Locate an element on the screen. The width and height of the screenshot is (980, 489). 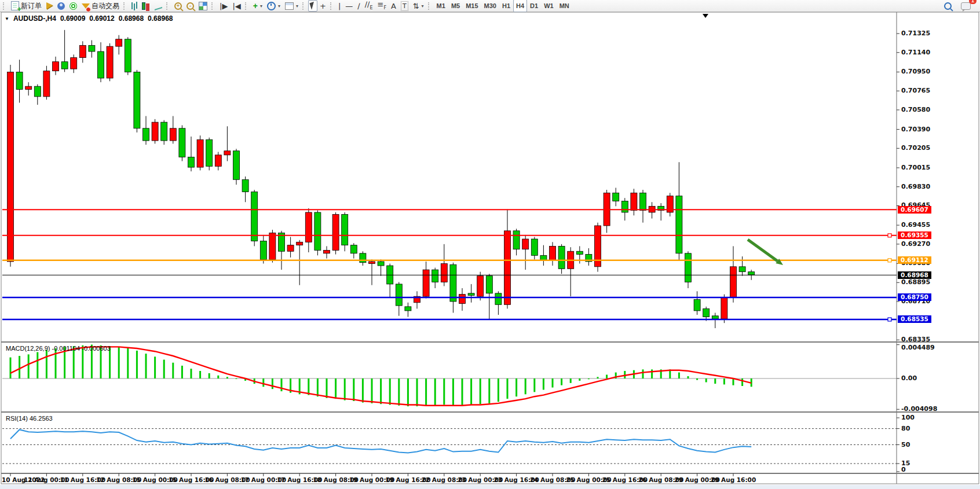
quote-close: 0.68968 is located at coordinates (160, 19).